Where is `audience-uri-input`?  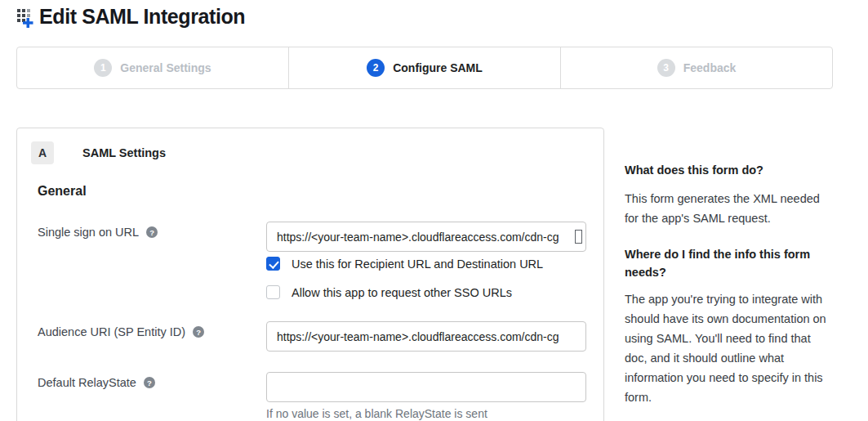
audience-uri-input is located at coordinates (426, 337).